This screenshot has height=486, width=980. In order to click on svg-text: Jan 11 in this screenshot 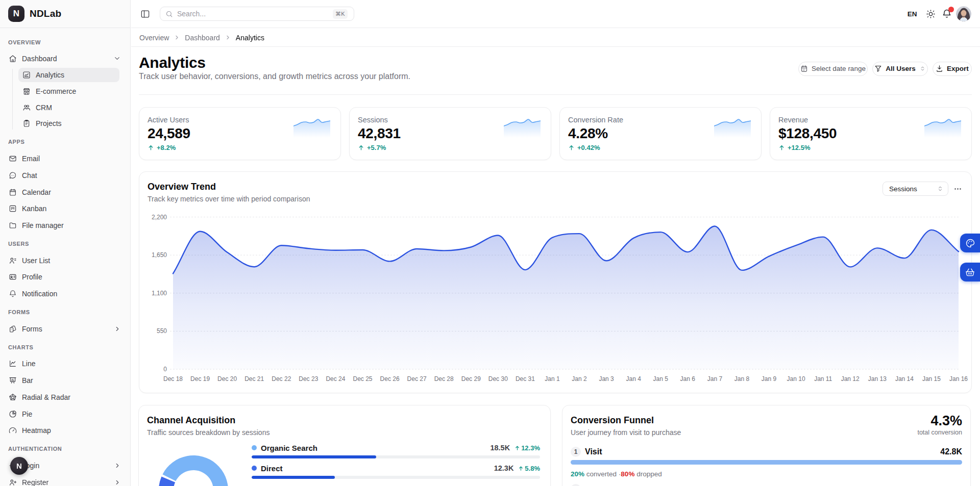, I will do `click(823, 379)`.